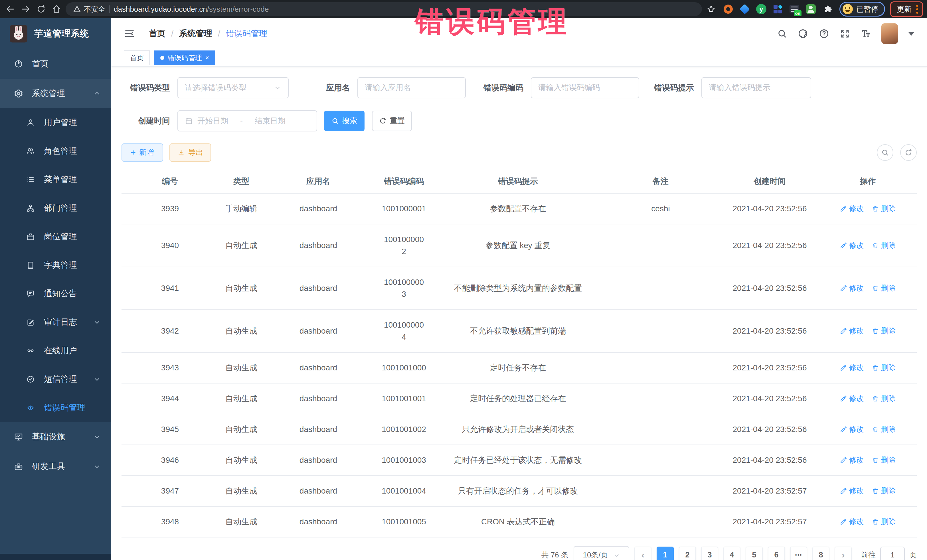  Describe the element at coordinates (56, 34) in the screenshot. I see `app-logo: 芋道管理系统` at that location.